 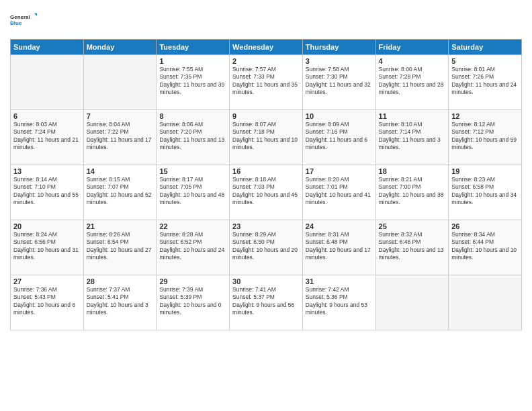 I want to click on day-number: 18, so click(x=412, y=171).